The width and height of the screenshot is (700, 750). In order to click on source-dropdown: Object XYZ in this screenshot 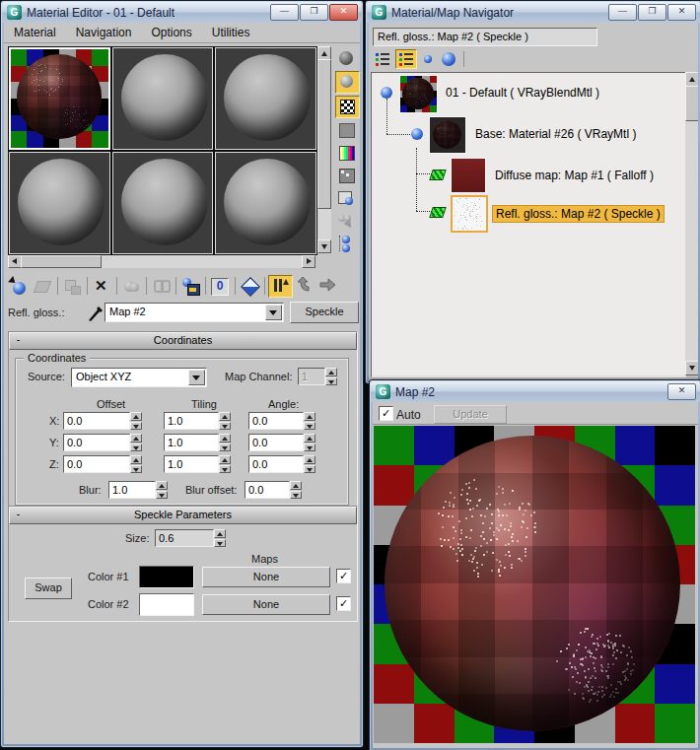, I will do `click(139, 377)`.